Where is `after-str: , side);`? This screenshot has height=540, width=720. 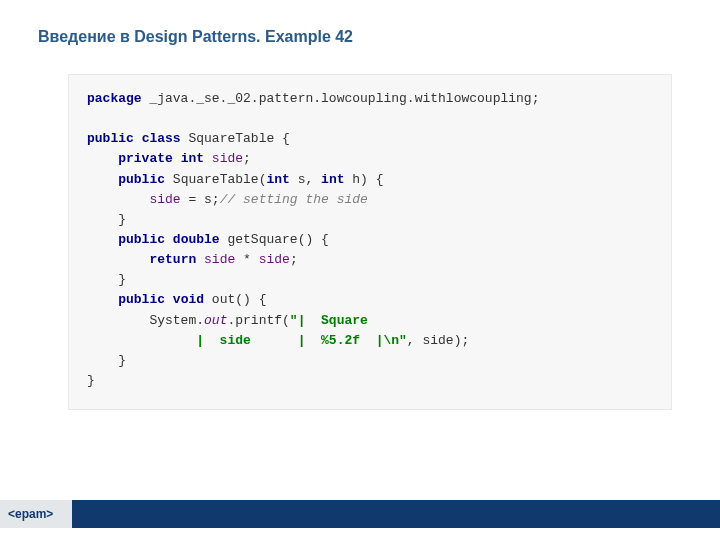 after-str: , side); is located at coordinates (438, 340).